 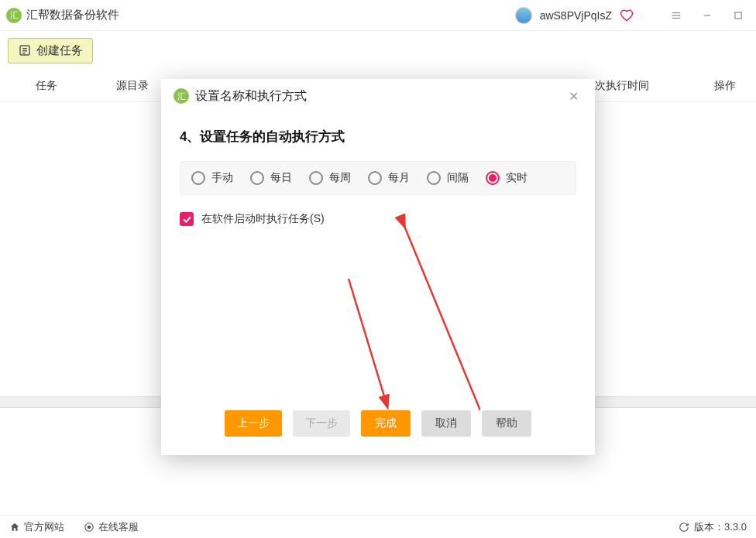 I want to click on app-title: 汇帮数据备份软件, so click(x=73, y=15).